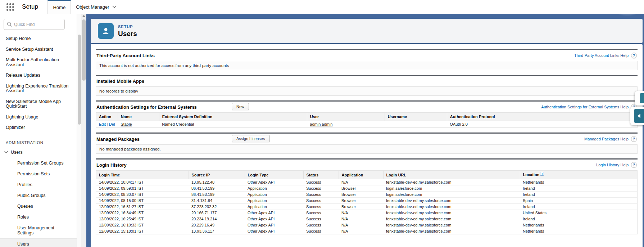 The image size is (644, 247). Describe the element at coordinates (38, 104) in the screenshot. I see `sidebar-item-new-mobile-app-quickstart: New Salesforce Mobile App QuickStart` at that location.